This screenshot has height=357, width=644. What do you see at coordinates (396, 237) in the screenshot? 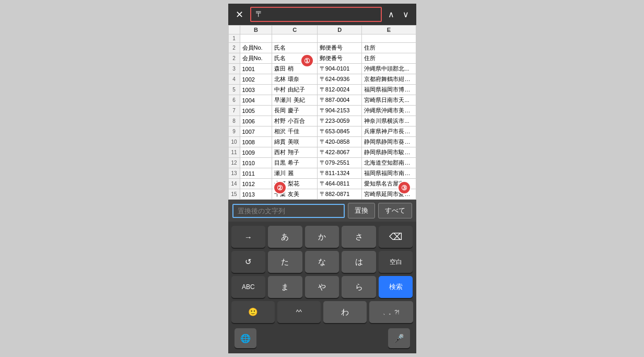
I see `kb-key-backspace: ⌫` at bounding box center [396, 237].